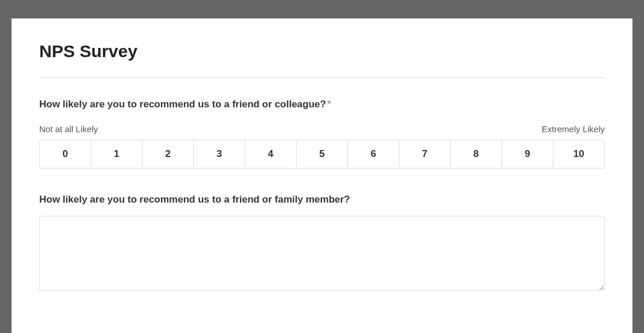 The image size is (644, 333). I want to click on nps-option-9: 9, so click(527, 154).